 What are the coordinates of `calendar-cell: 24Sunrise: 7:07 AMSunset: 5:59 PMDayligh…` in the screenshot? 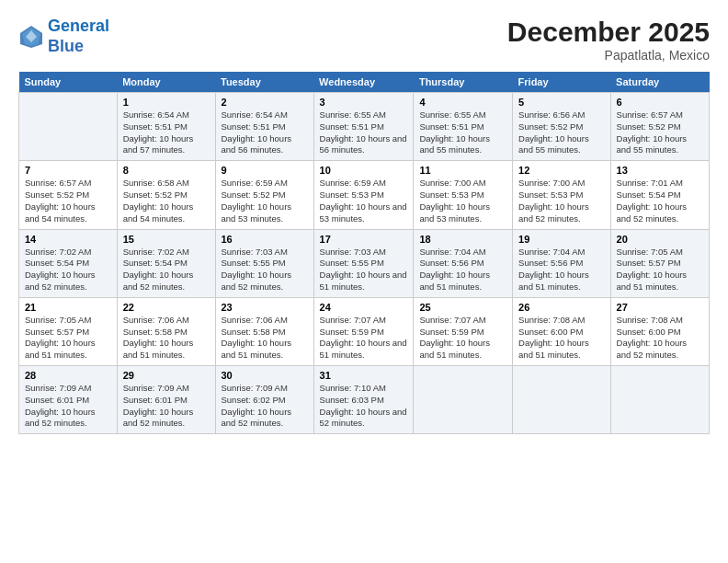 It's located at (364, 331).